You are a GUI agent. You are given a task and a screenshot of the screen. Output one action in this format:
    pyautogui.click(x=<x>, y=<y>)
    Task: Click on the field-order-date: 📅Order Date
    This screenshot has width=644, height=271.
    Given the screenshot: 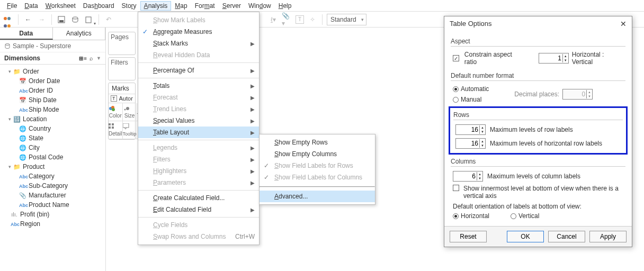 What is the action you would take?
    pyautogui.click(x=53, y=81)
    